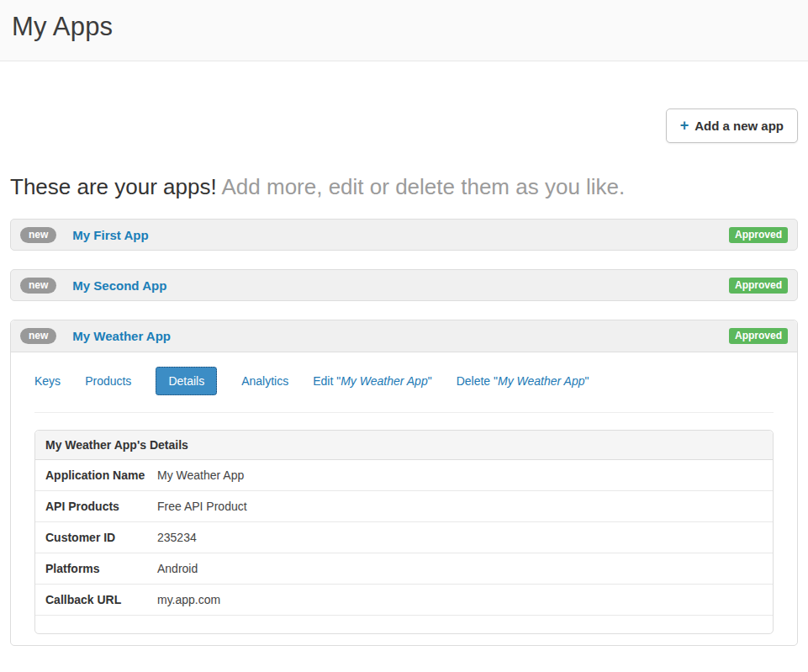  What do you see at coordinates (404, 235) in the screenshot?
I see `app-row-my-first-app: new My First App Approved` at bounding box center [404, 235].